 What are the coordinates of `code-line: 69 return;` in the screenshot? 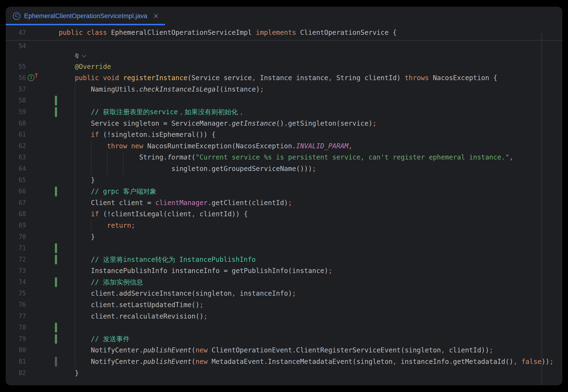 It's located at (284, 225).